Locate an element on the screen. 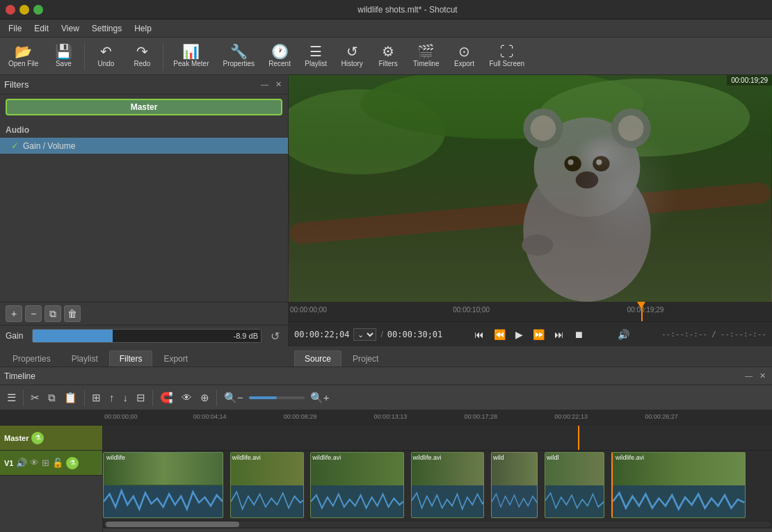  toolbar: 📂 Open File 💾 Save ↶ Undo ↷ Redo 📊 Peak … is located at coordinates (386, 56).